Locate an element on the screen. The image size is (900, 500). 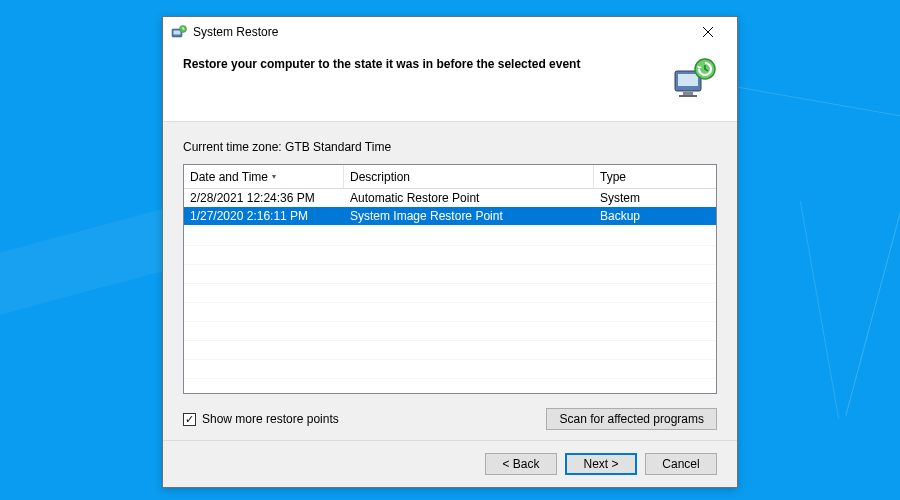
show-more-label: Show more restore points is located at coordinates (270, 419).